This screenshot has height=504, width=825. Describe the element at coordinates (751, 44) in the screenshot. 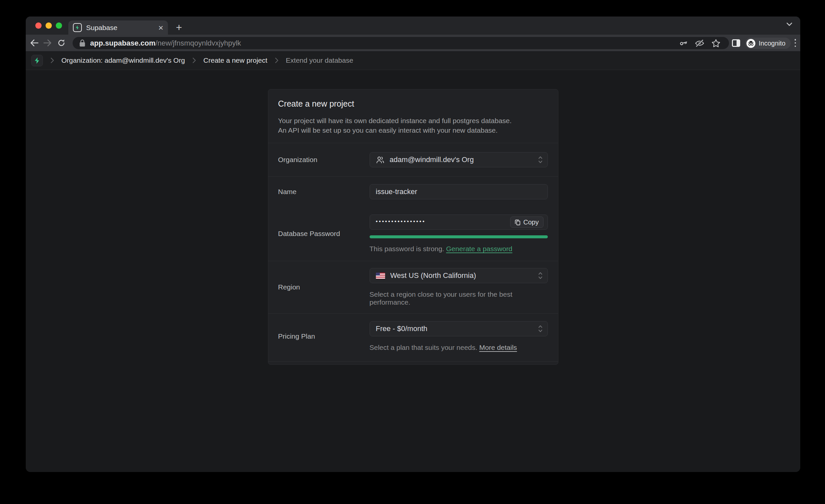

I see `incognito-spy-icon` at that location.